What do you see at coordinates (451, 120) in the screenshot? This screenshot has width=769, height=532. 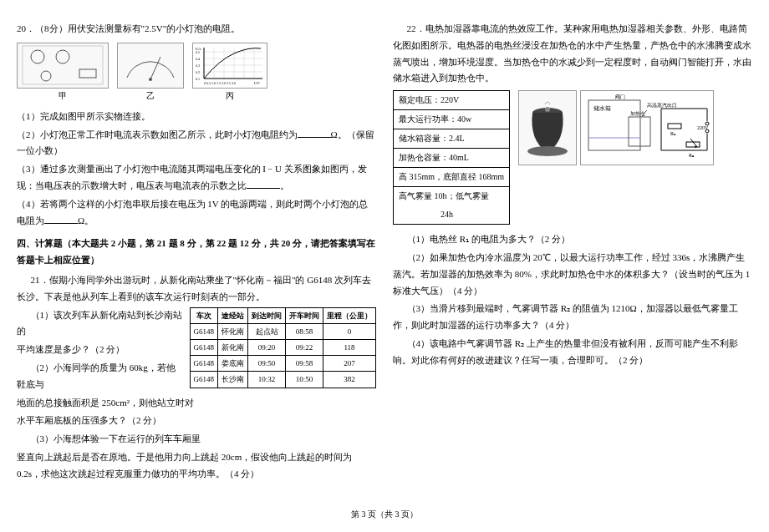 I see `spec-power: 最大运行功率：40w` at bounding box center [451, 120].